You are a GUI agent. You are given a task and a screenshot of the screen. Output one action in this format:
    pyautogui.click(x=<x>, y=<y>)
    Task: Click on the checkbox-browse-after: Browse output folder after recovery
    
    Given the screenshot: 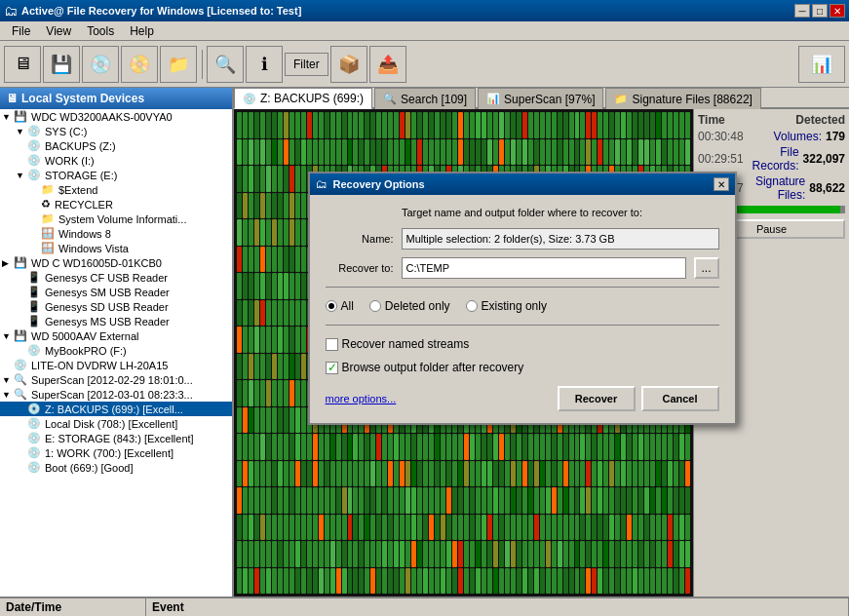 What is the action you would take?
    pyautogui.click(x=522, y=367)
    